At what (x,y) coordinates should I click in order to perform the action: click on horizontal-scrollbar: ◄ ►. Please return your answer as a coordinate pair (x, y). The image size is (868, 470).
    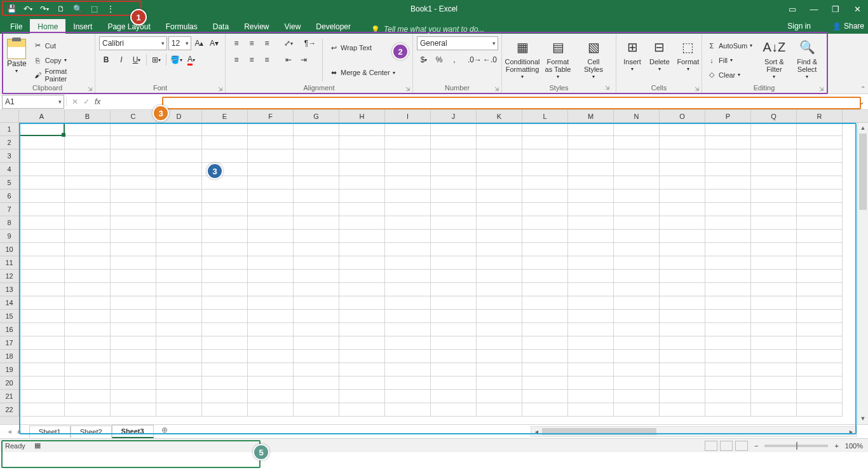
    Looking at the image, I should click on (694, 431).